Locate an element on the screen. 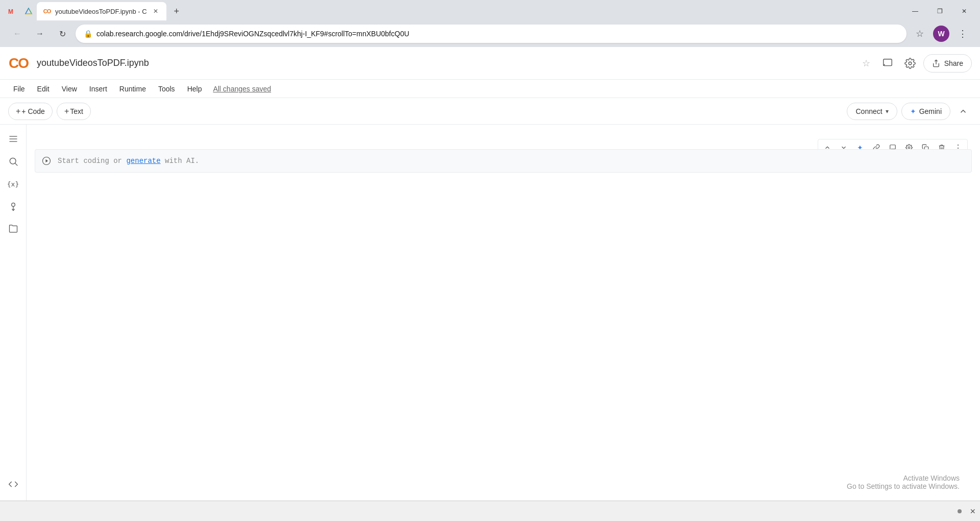 The width and height of the screenshot is (980, 521). bookmark-button: ☆ is located at coordinates (920, 34).